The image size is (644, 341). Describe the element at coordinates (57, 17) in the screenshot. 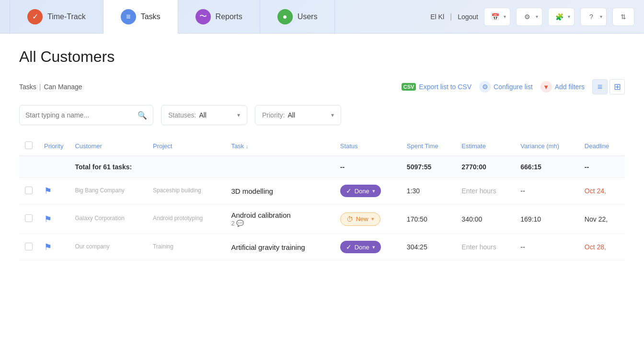

I see `nav-tab-timetrack: ✓ Time-Track` at that location.